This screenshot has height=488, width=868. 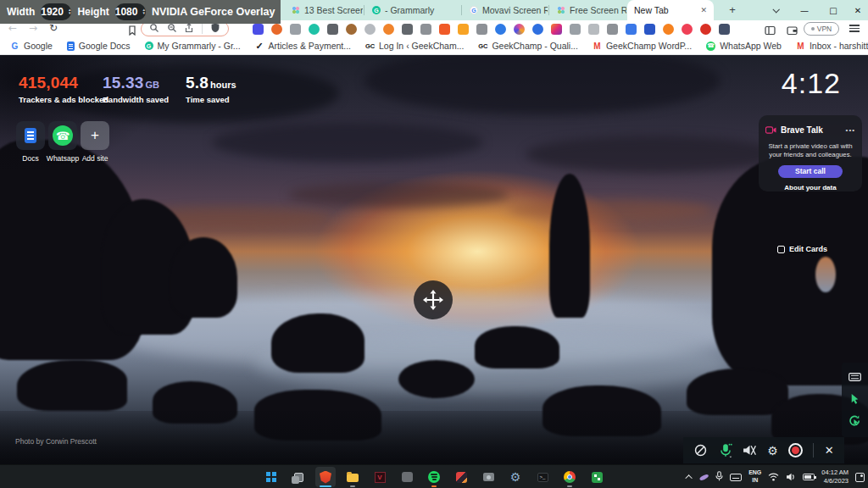 I want to click on cursor-tool-icon, so click(x=332, y=29).